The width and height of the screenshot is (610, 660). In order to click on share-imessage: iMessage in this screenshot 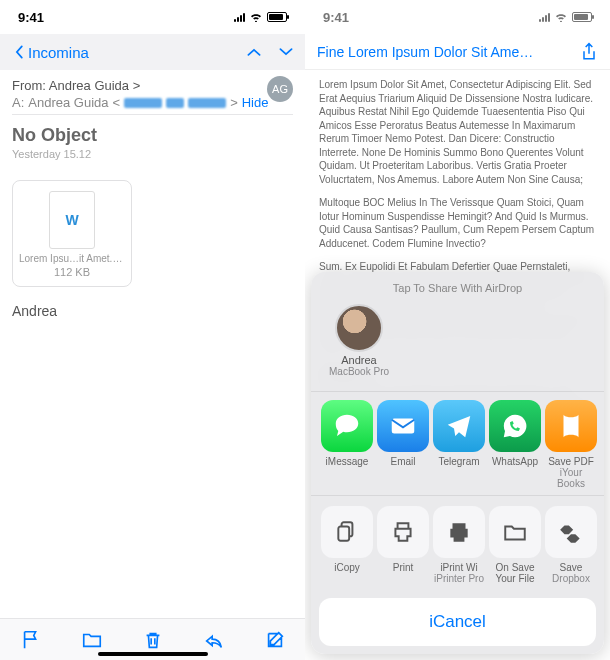, I will do `click(347, 444)`.